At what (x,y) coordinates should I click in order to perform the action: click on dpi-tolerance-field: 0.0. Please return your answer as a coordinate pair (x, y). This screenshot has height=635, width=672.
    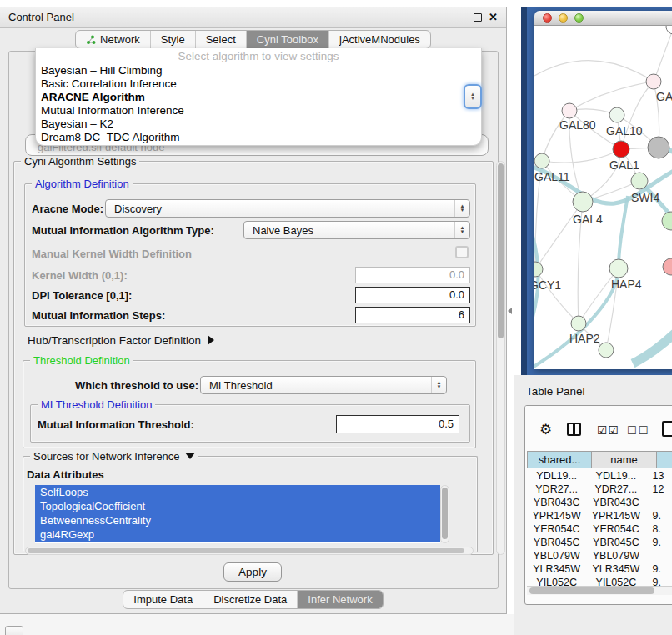
    Looking at the image, I should click on (413, 295).